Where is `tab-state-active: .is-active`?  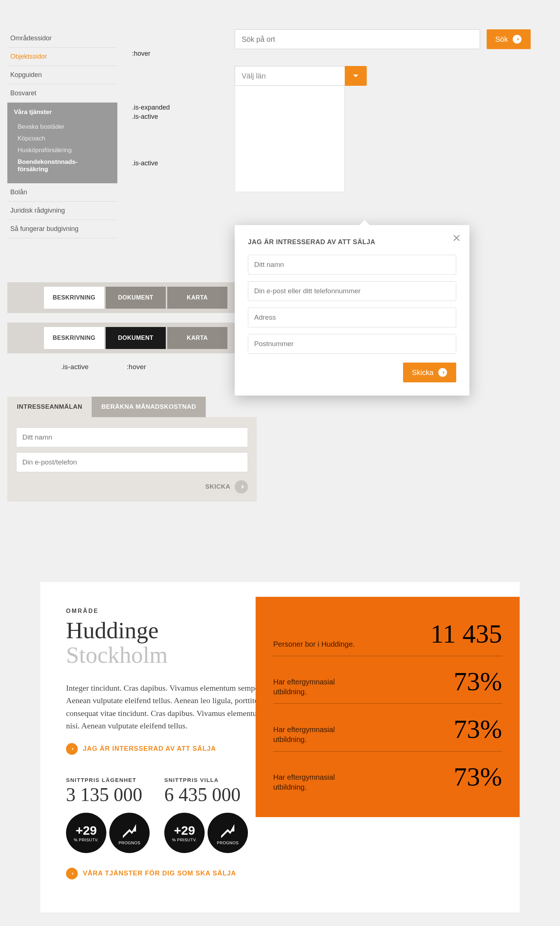
tab-state-active: .is-active is located at coordinates (75, 367).